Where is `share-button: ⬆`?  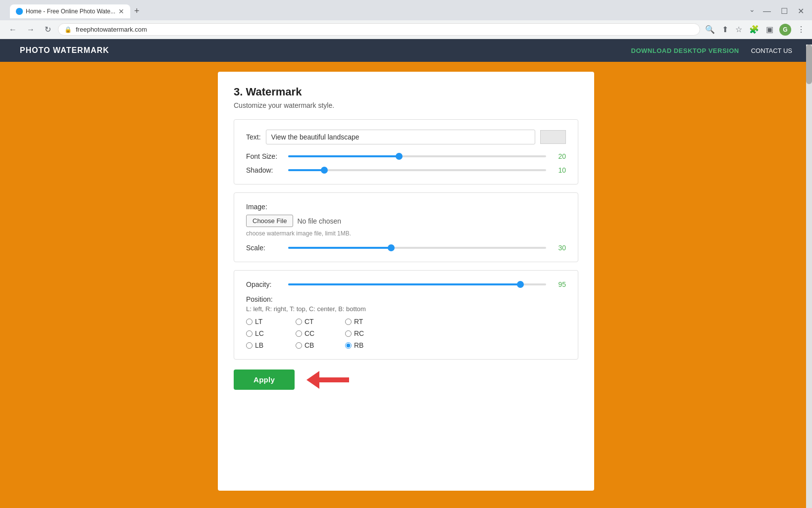
share-button: ⬆ is located at coordinates (725, 30).